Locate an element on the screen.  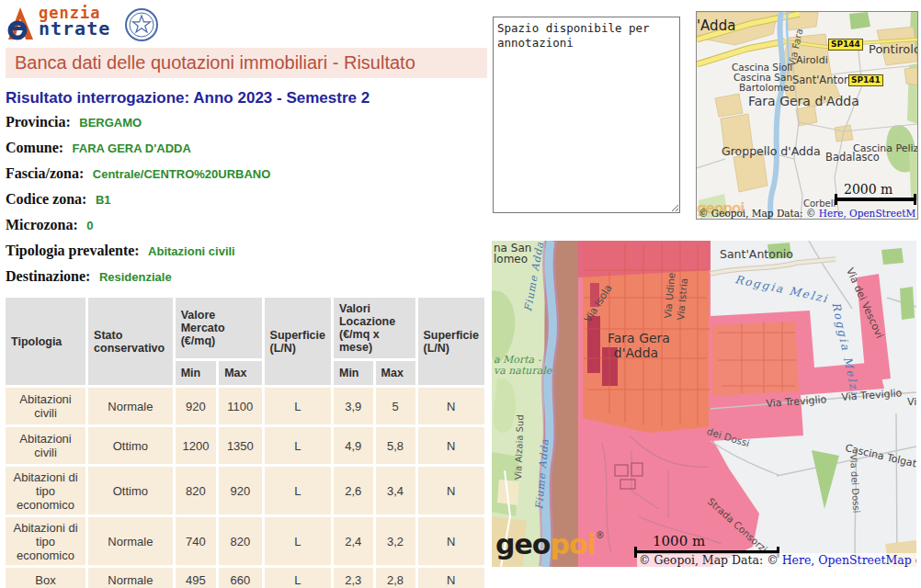
field-destinazione: Destinazione: Residenziale is located at coordinates (246, 277).